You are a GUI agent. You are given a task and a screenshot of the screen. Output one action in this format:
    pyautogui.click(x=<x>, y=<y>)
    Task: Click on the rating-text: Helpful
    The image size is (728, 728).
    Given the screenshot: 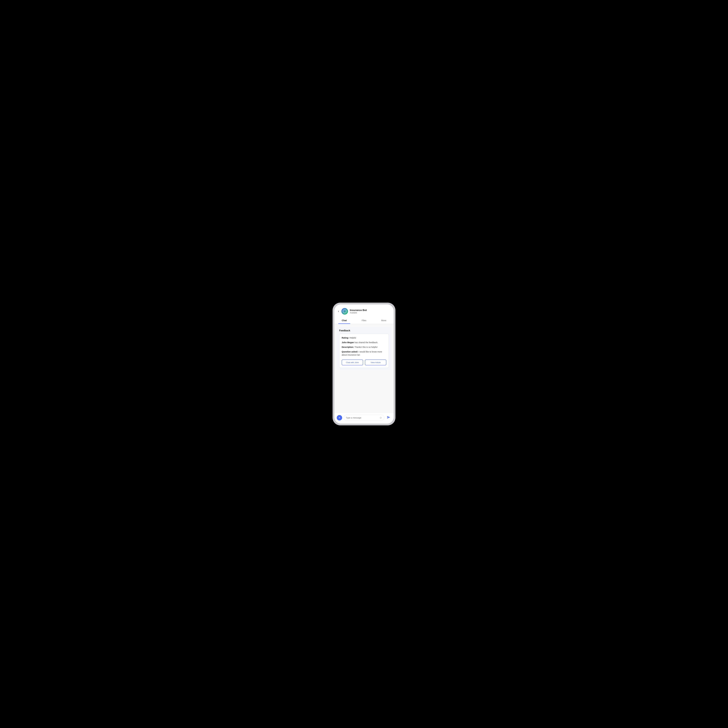 What is the action you would take?
    pyautogui.click(x=353, y=338)
    